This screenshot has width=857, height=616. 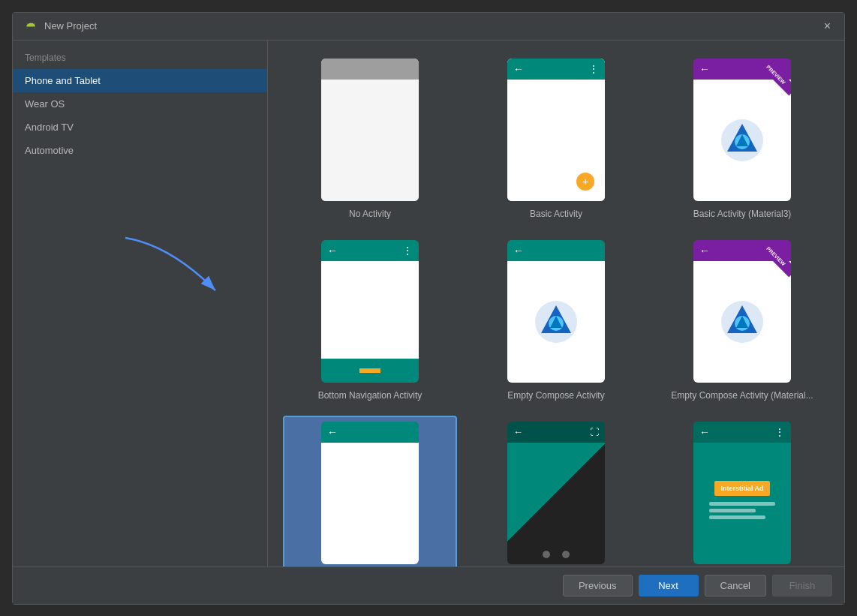 What do you see at coordinates (185, 275) in the screenshot?
I see `arrow-annotation` at bounding box center [185, 275].